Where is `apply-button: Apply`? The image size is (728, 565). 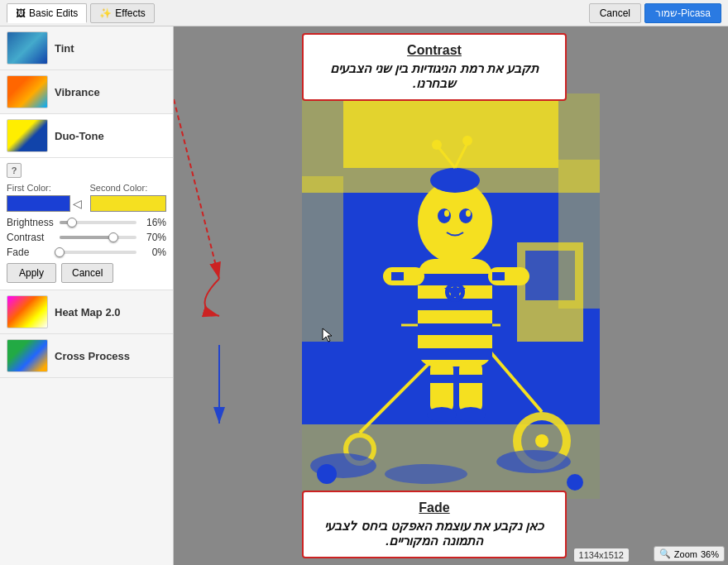 apply-button: Apply is located at coordinates (31, 273).